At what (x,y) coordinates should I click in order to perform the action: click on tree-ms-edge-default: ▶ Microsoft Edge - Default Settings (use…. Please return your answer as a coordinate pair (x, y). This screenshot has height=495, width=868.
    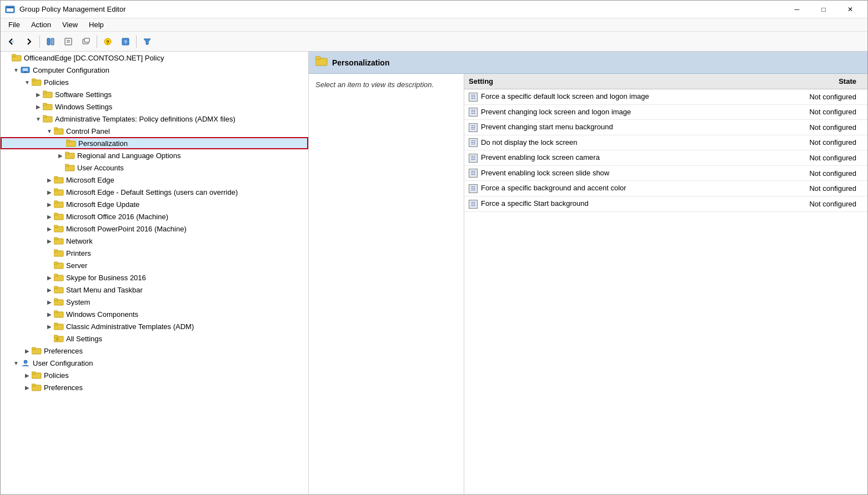
    Looking at the image, I should click on (154, 192).